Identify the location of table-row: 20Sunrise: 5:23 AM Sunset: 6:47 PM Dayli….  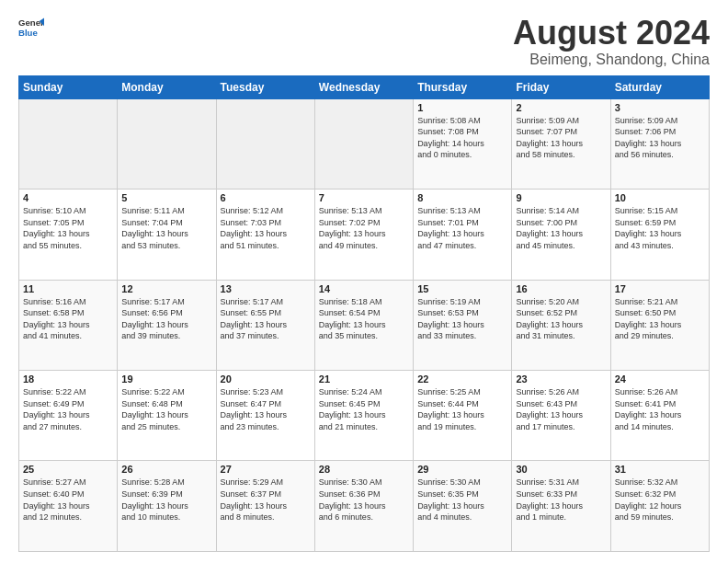
(265, 416).